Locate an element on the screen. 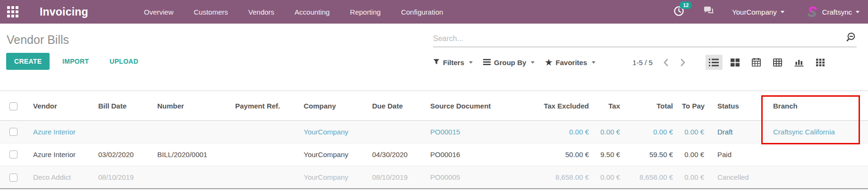 The image size is (868, 192). table-row: Azure Interior03/02/2020BILL/2020/0001Yo… is located at coordinates (434, 154).